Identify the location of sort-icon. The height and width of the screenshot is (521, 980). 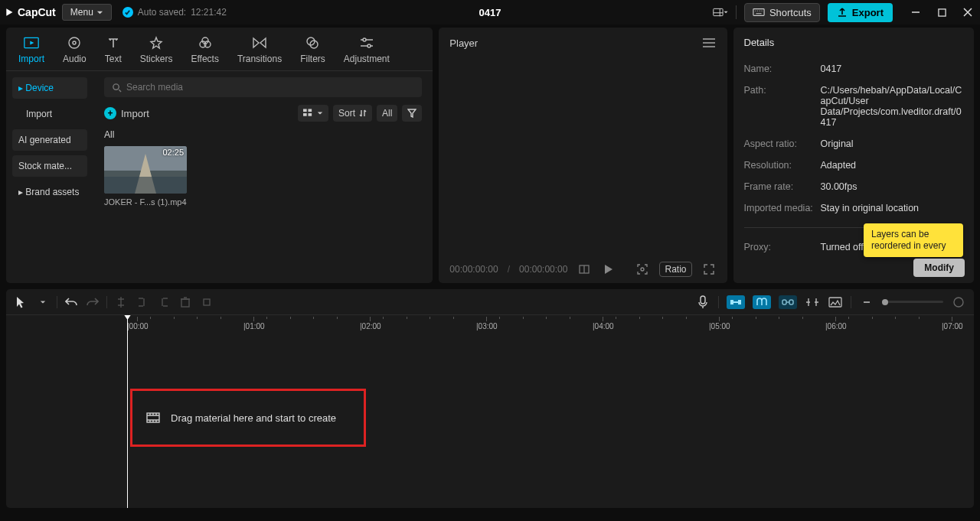
(363, 113).